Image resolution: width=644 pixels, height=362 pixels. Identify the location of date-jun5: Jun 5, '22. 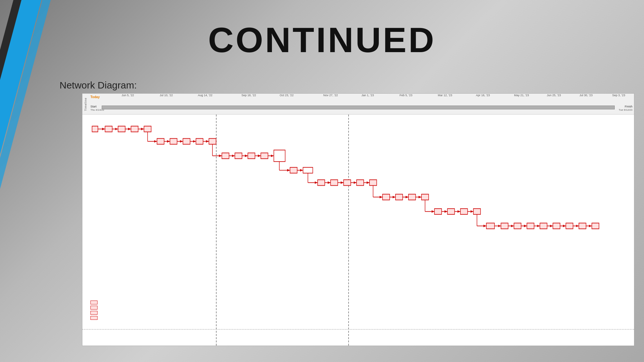
(128, 95).